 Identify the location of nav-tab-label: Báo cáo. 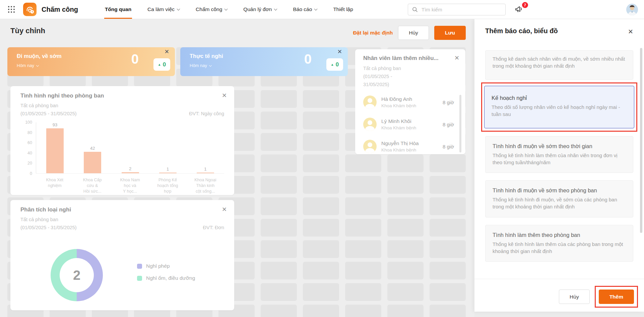
(302, 9).